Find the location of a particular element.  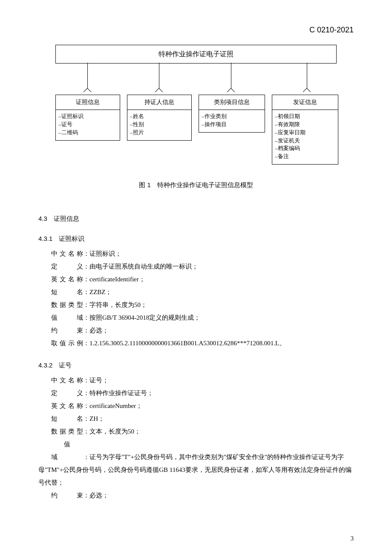

list-item: 有效期限 is located at coordinates (305, 124).